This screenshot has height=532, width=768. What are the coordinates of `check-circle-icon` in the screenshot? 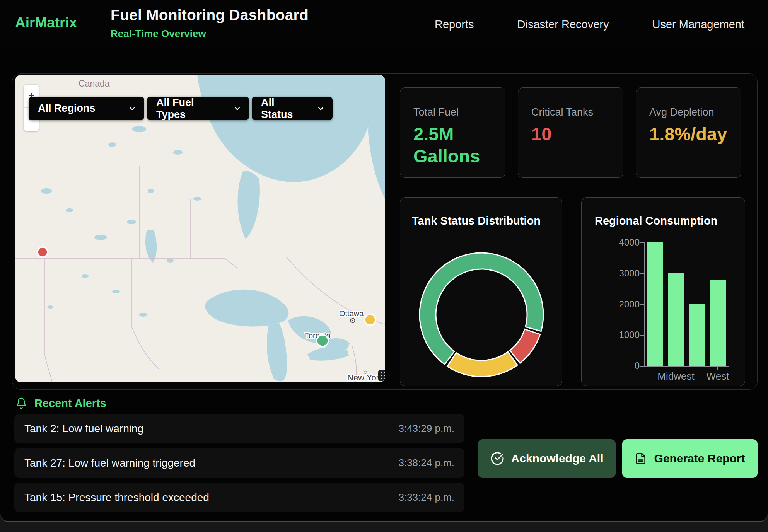 It's located at (497, 459).